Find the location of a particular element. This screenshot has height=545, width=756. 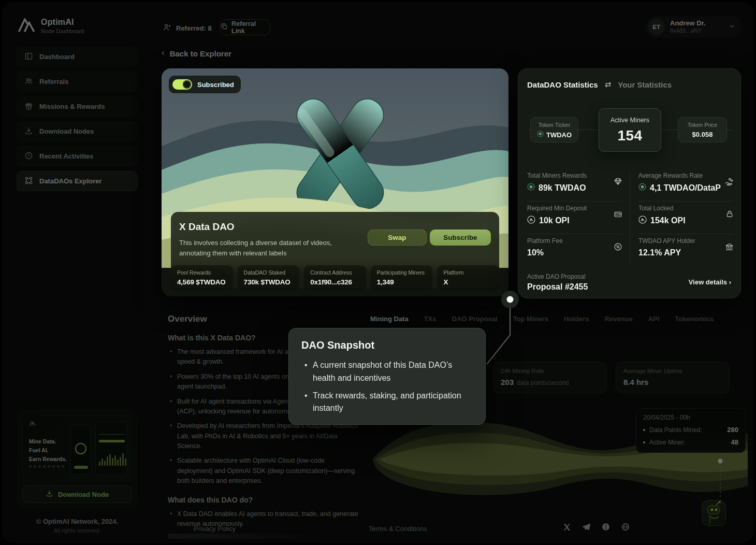

referred-count: Referred: 8 is located at coordinates (187, 28).